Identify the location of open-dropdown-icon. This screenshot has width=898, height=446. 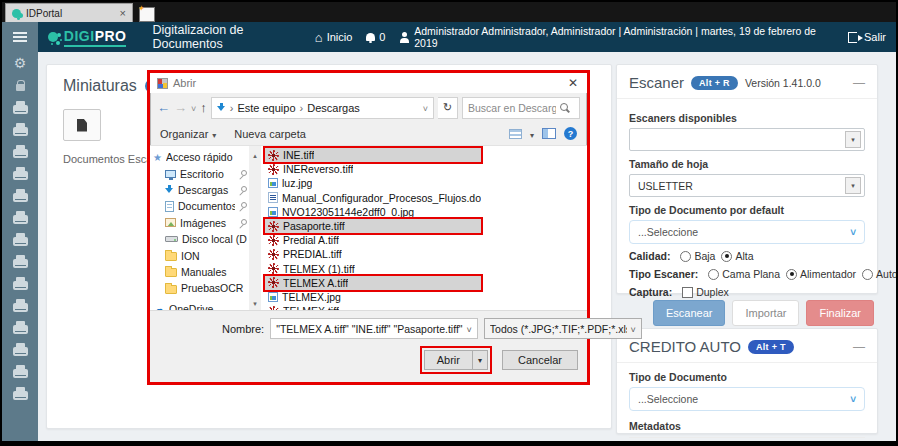
(480, 360).